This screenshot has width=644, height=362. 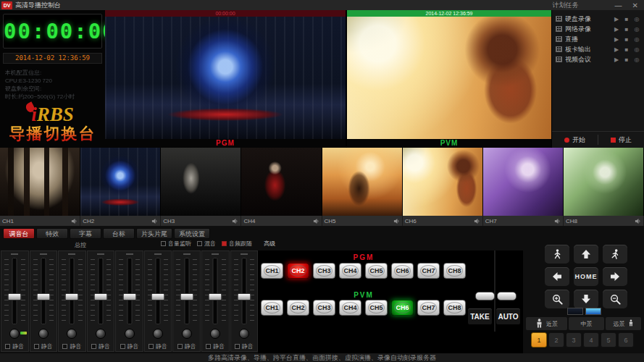 I want to click on pan-down-button, so click(x=586, y=299).